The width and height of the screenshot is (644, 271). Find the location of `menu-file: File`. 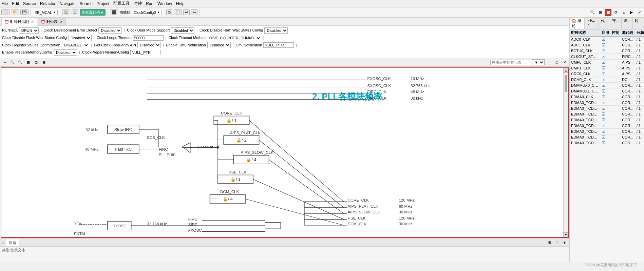

menu-file: File is located at coordinates (5, 4).